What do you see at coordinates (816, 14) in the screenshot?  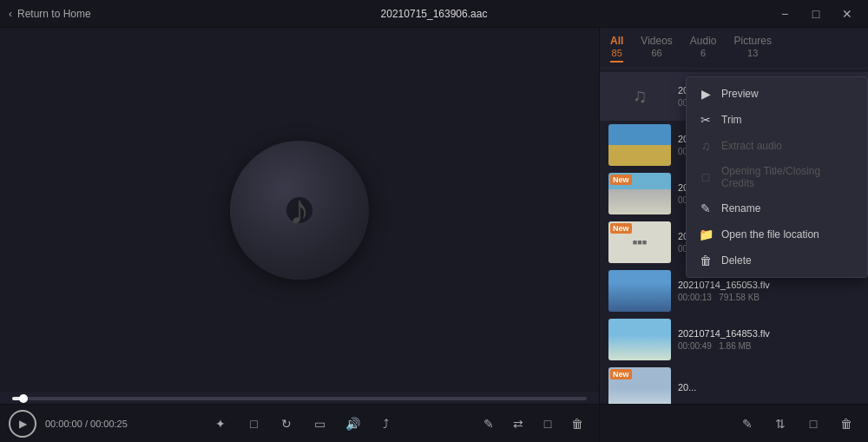 I see `window-controls: − □ ✕` at bounding box center [816, 14].